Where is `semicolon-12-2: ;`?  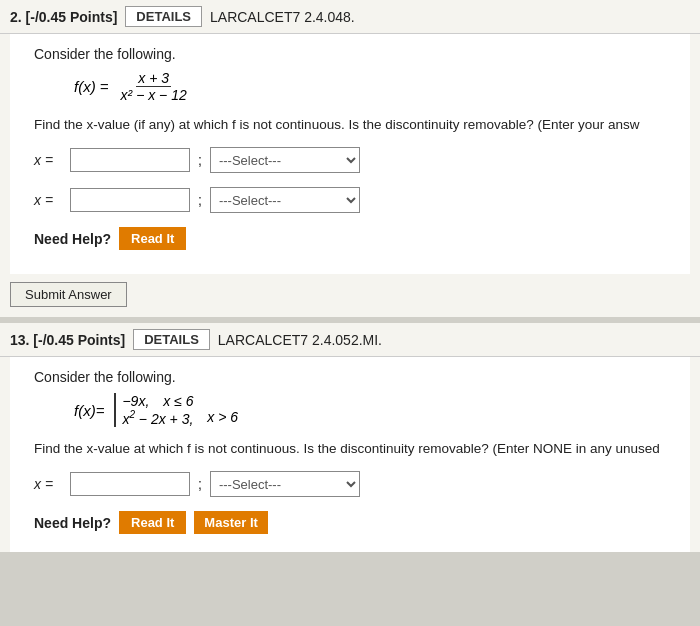 semicolon-12-2: ; is located at coordinates (200, 200).